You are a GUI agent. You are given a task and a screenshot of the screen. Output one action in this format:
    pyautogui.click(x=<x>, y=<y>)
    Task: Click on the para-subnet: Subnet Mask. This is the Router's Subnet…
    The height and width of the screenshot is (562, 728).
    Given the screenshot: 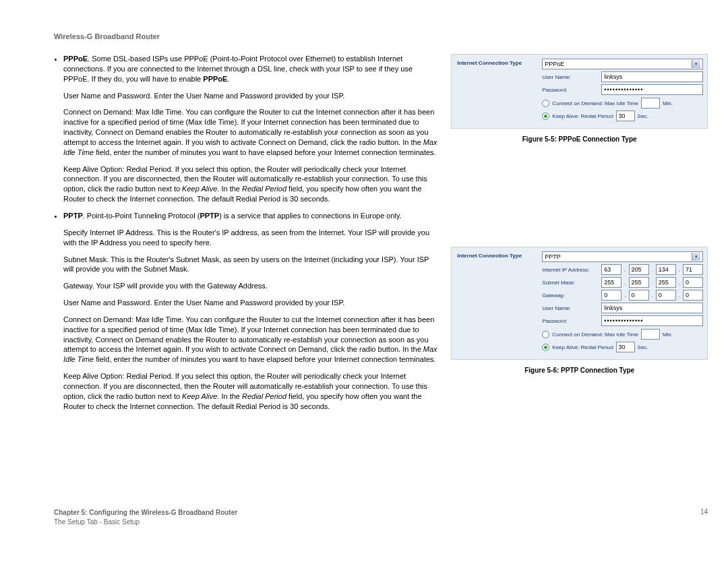 What is the action you would take?
    pyautogui.click(x=251, y=265)
    